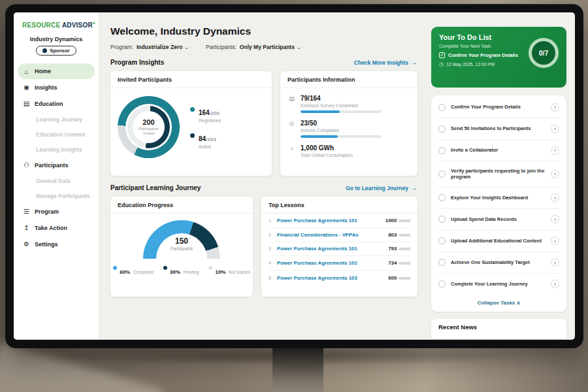  What do you see at coordinates (442, 55) in the screenshot?
I see `checkbox-icon: ✓` at bounding box center [442, 55].